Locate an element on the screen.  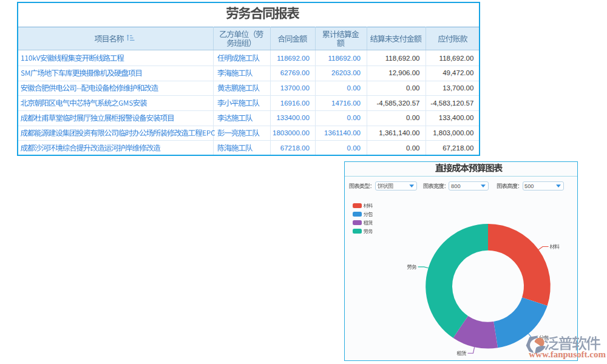
svg-text: 800 is located at coordinates (456, 186).